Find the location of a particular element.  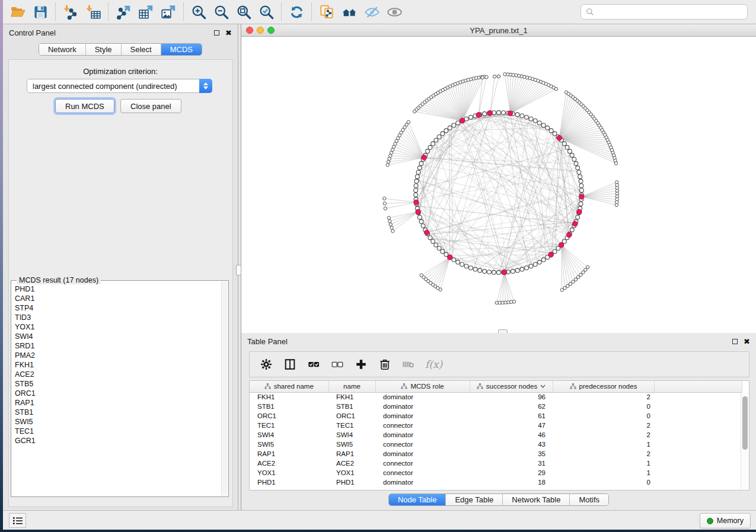

memory-button: Memory is located at coordinates (725, 521).